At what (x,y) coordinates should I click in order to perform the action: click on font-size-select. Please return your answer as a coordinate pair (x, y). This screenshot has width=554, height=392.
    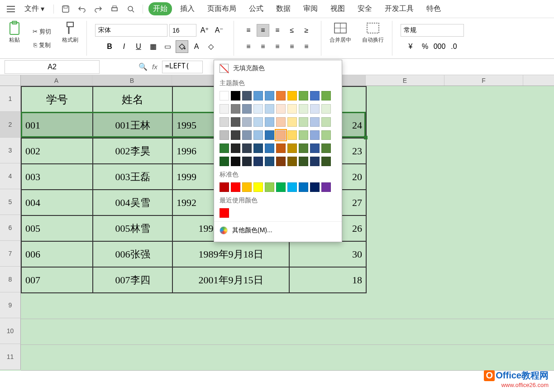
    Looking at the image, I should click on (183, 30).